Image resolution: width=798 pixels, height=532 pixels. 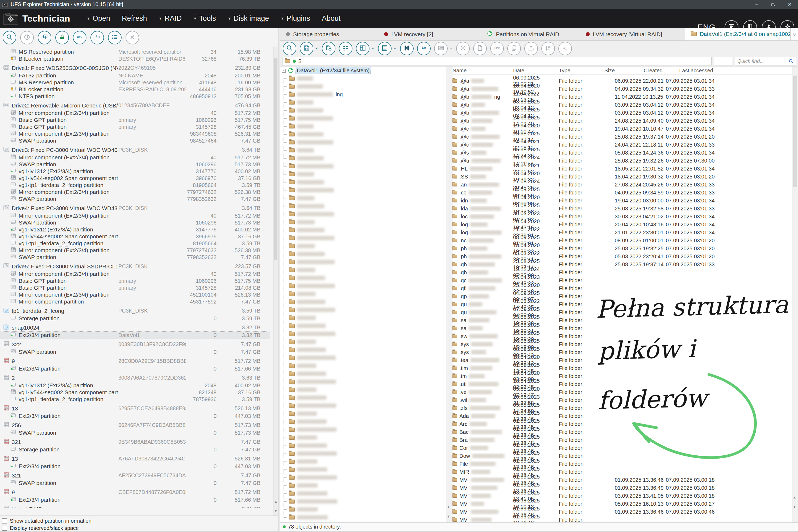 What do you see at coordinates (307, 49) in the screenshot?
I see `save-button` at bounding box center [307, 49].